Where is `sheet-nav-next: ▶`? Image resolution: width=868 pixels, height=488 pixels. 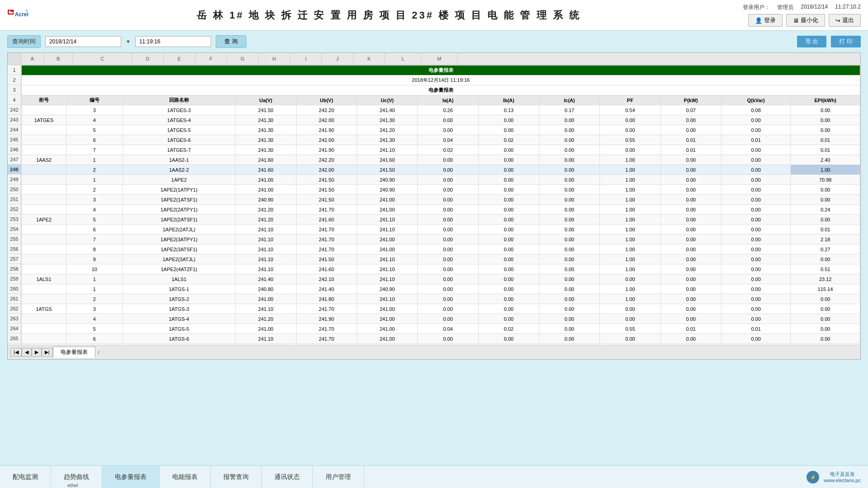
sheet-nav-next: ▶ is located at coordinates (37, 352).